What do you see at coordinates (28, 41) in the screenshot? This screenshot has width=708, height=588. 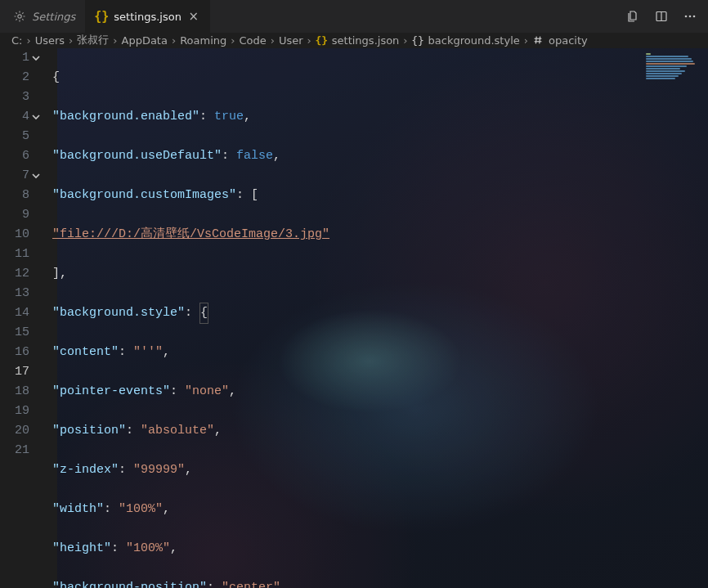 I see `chevron-right-icon: ›` at bounding box center [28, 41].